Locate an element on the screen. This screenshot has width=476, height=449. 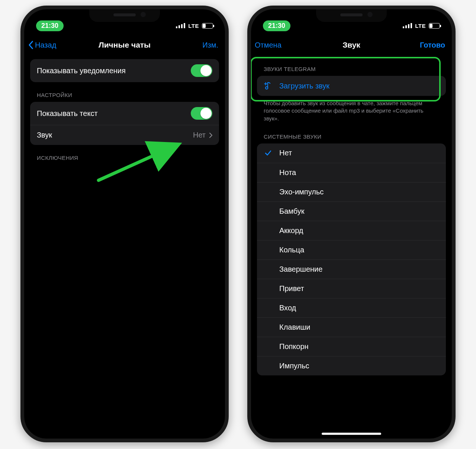
chevron-right-icon is located at coordinates (211, 135).